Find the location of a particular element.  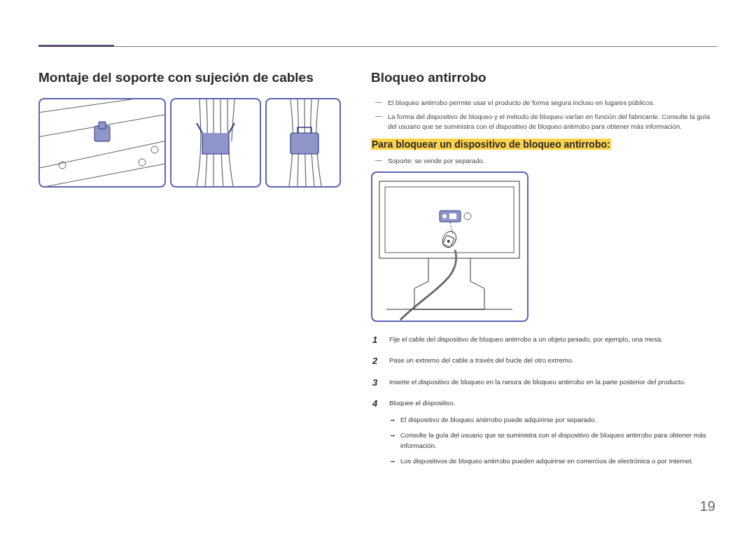

illus3-svg is located at coordinates (303, 143).